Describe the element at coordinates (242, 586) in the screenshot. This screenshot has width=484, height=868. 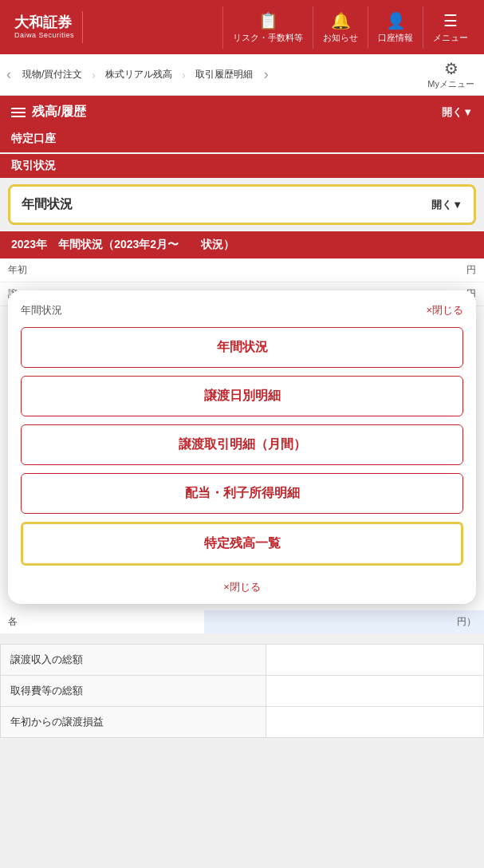
I see `popup-footer-close: ×閉じる` at that location.